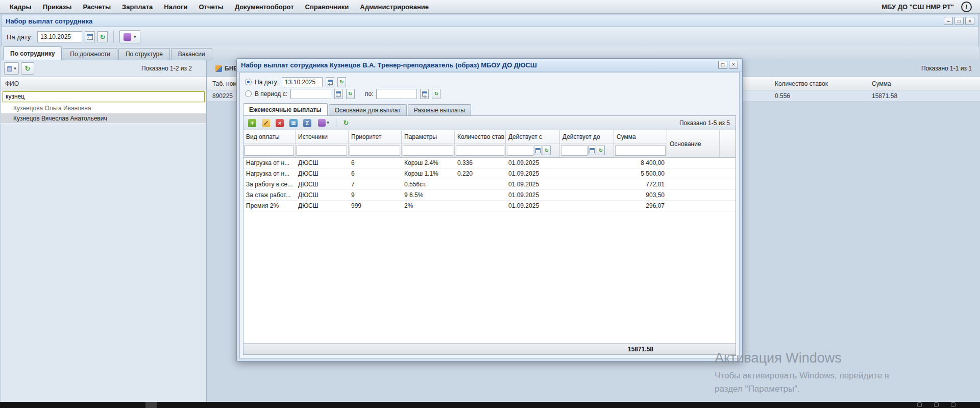 The image size is (980, 408). Describe the element at coordinates (293, 123) in the screenshot. I see `copy-button: ▦` at that location.